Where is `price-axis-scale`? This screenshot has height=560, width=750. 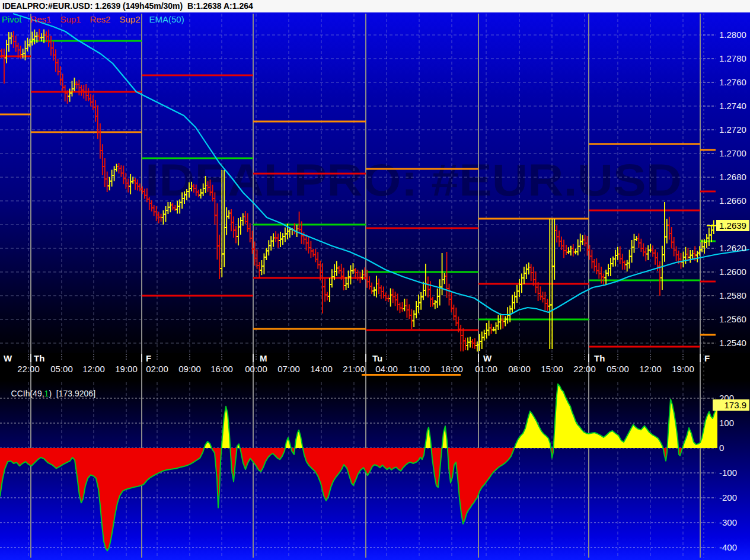
price-axis-scale is located at coordinates (726, 184).